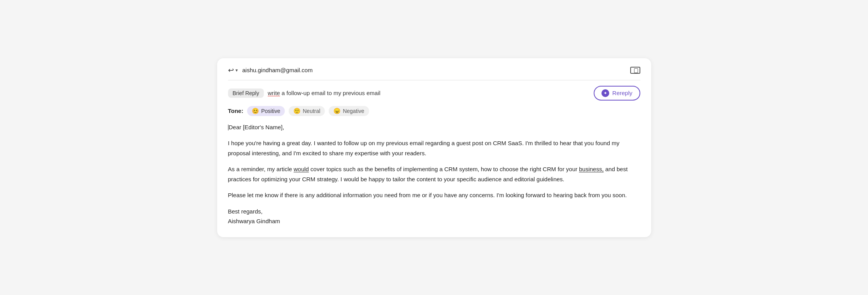 This screenshot has width=868, height=295. Describe the element at coordinates (302, 169) in the screenshot. I see `para2-underline1: would` at that location.